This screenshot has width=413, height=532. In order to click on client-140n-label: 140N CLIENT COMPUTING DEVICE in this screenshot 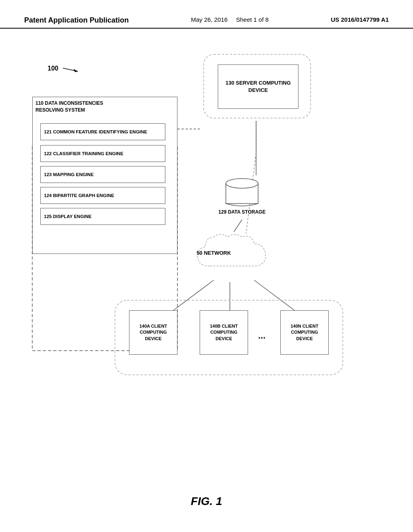, I will do `click(305, 332)`.